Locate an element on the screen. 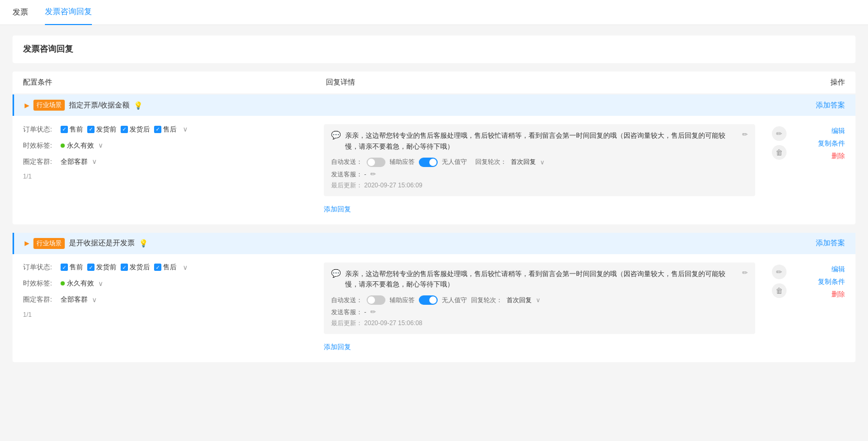 Image resolution: width=868 pixels, height=441 pixels. send-service-value-1: - is located at coordinates (365, 174).